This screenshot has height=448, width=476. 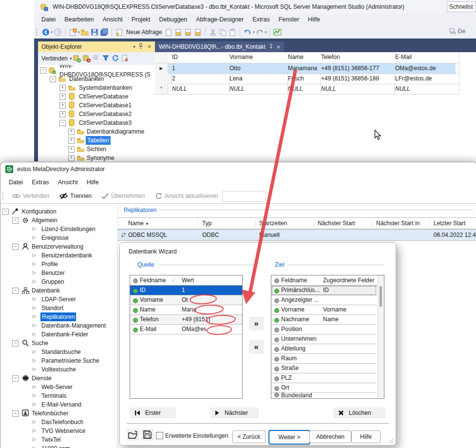 I want to click on tree-item-sichten: + Sichten, so click(x=96, y=149).